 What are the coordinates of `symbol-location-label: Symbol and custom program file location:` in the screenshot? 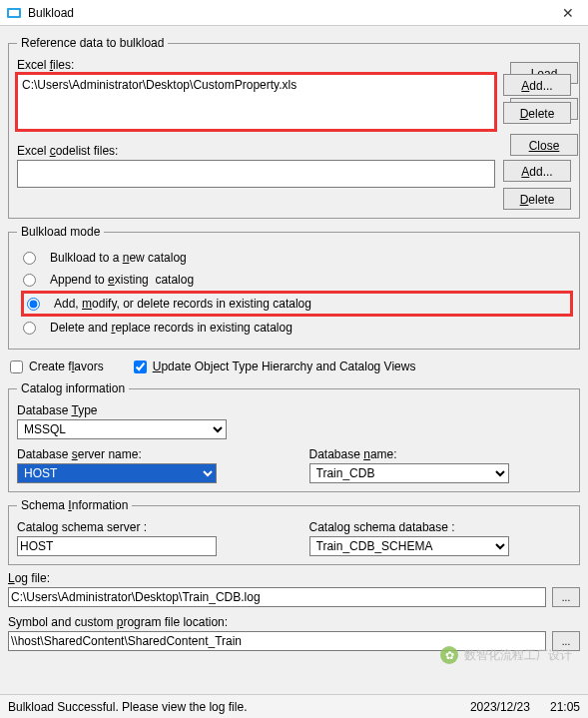 It's located at (294, 622).